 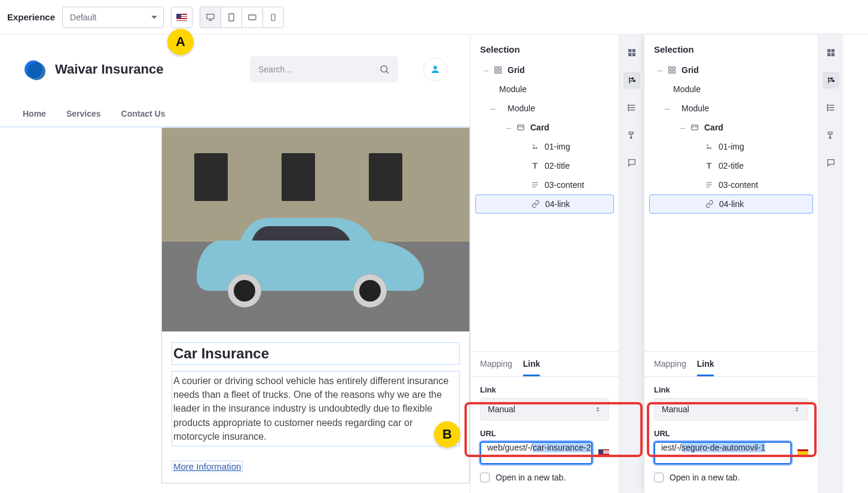 I want to click on nav-services: Services, so click(x=84, y=114).